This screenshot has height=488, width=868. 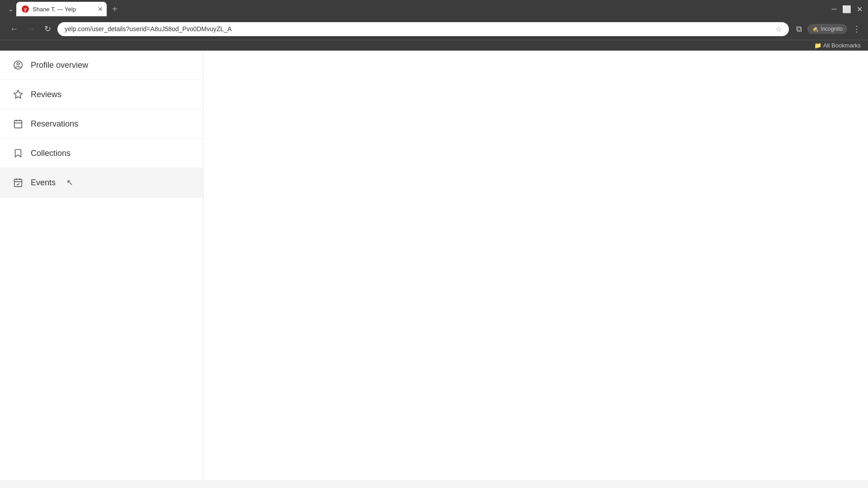 What do you see at coordinates (61, 9) in the screenshot?
I see `active-tab: y Shane T. — Yelp ✕` at bounding box center [61, 9].